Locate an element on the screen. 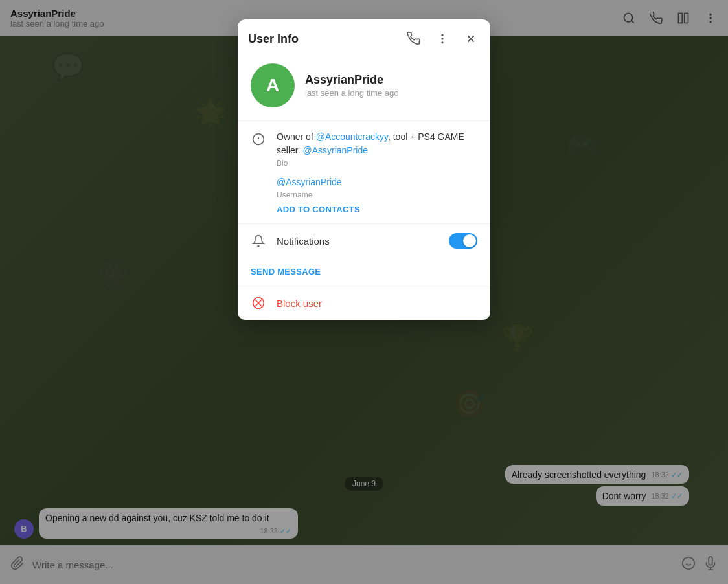 Image resolution: width=728 pixels, height=584 pixels. info-icon is located at coordinates (258, 139).